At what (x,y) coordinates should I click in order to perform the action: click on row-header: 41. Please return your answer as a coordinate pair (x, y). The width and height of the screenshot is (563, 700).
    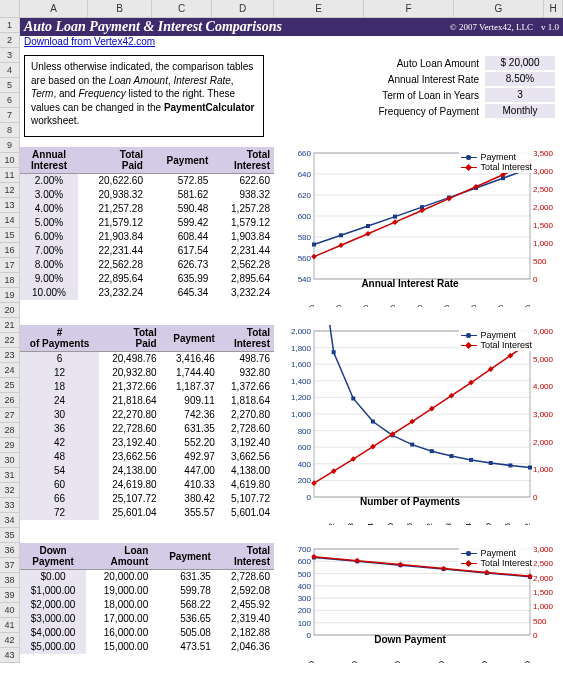
    Looking at the image, I should click on (10, 626).